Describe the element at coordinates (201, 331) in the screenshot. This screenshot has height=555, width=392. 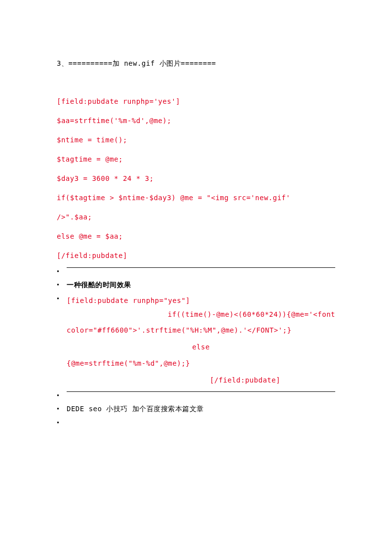
I see `code-line: color="#ff6600">'.strftime("%H:%M",@me).…` at that location.